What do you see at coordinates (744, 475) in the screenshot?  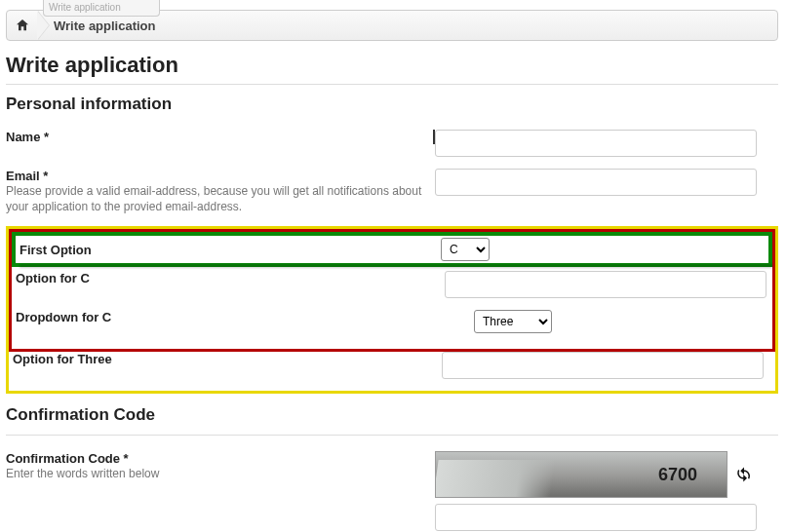 I see `refresh-icon` at bounding box center [744, 475].